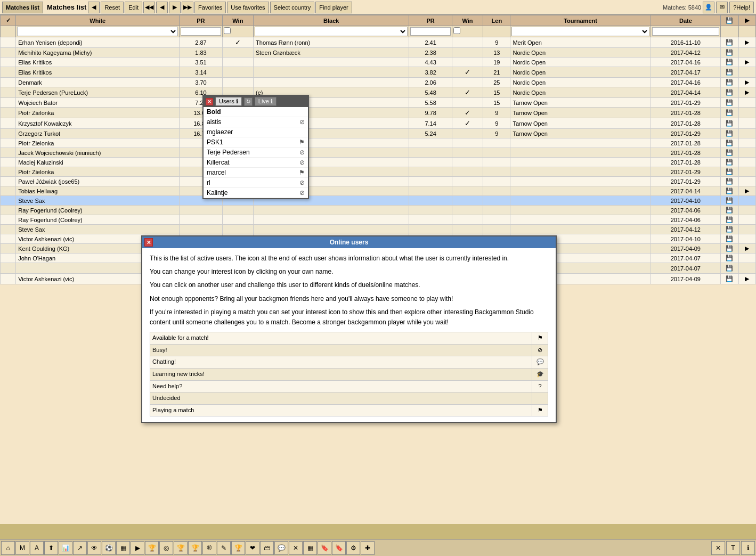 Image resolution: width=756 pixels, height=556 pixels. I want to click on table-row: Elias Kritikos3.143.82✓21Nordic Open2017…, so click(378, 72).